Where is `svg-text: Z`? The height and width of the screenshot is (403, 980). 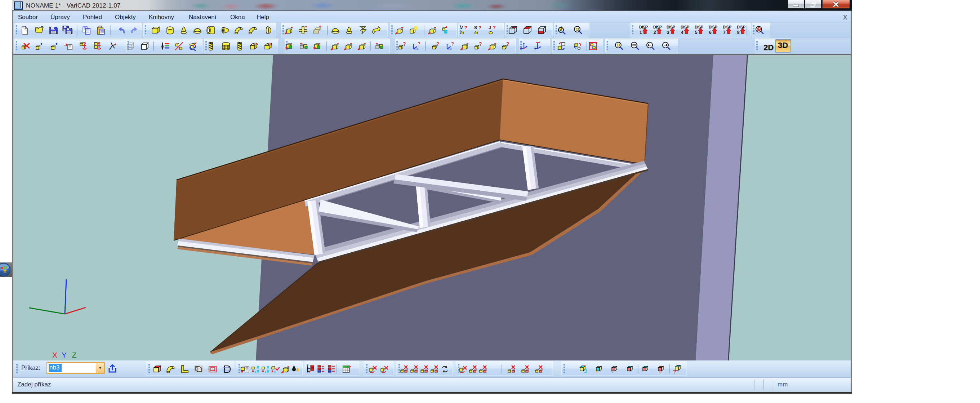
svg-text: Z is located at coordinates (75, 355).